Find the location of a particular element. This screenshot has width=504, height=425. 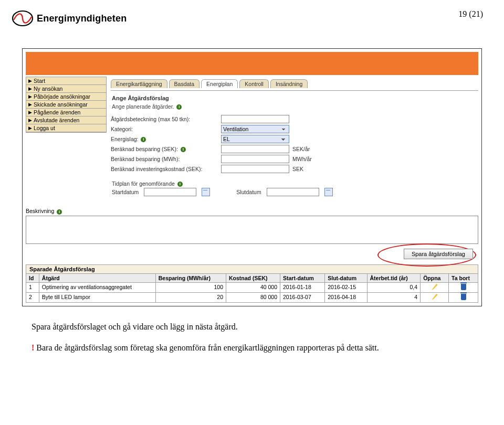

unit-mwh-ar: MWh/år is located at coordinates (302, 159).